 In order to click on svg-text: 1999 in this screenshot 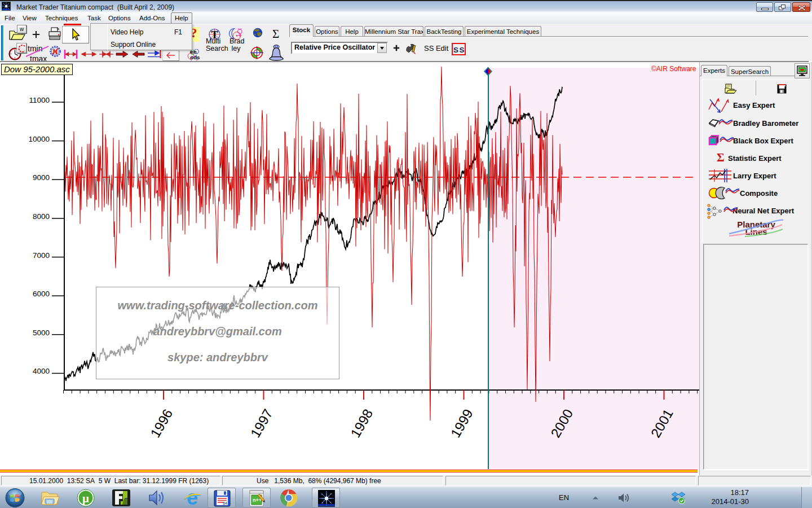, I will do `click(462, 423)`.